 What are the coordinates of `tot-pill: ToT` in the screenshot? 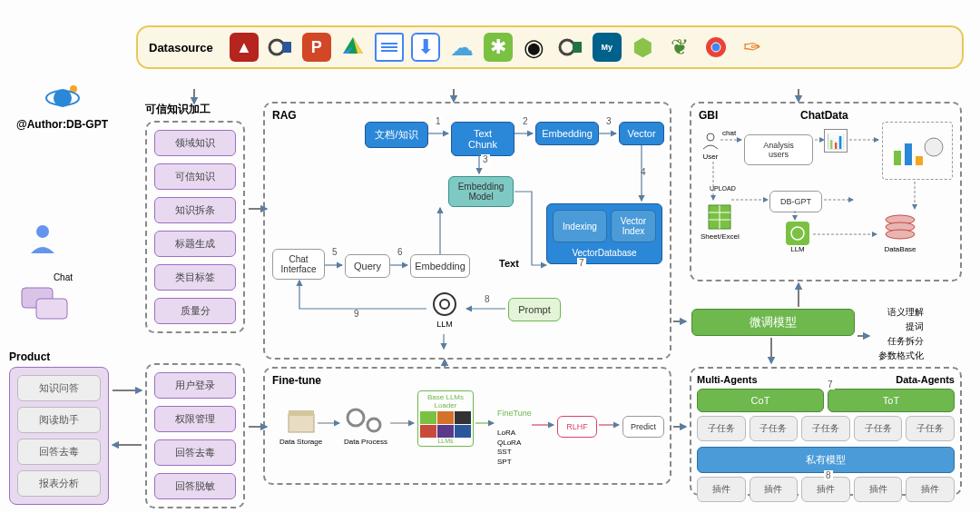 It's located at (891, 400).